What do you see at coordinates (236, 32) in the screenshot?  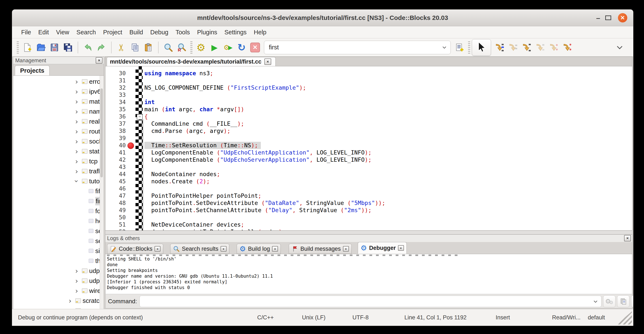 I see `menu-settings: Settings` at bounding box center [236, 32].